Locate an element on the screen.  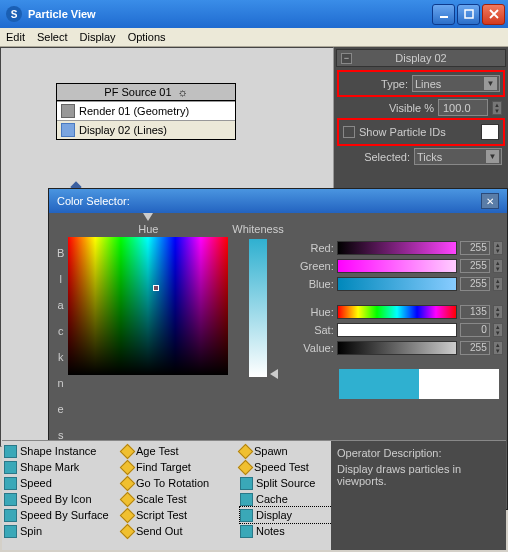
operator-item: Spawn is located at coordinates (286, 451).